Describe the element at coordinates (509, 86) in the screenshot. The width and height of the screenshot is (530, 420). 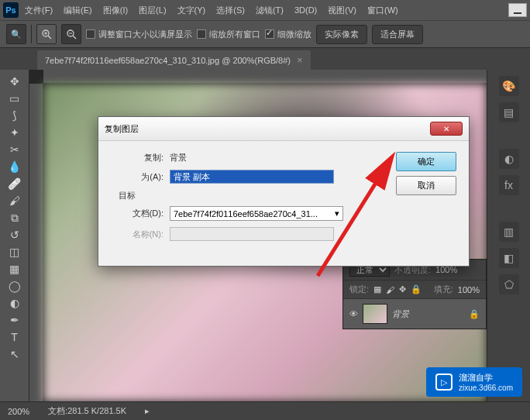
I see `color-panel-icon: 🎨` at that location.